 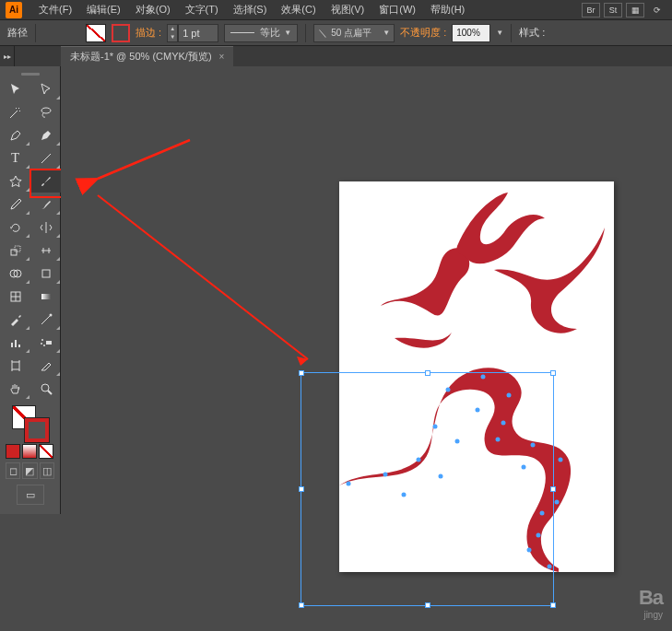 I want to click on menu-window: 窗口(W), so click(x=397, y=9).